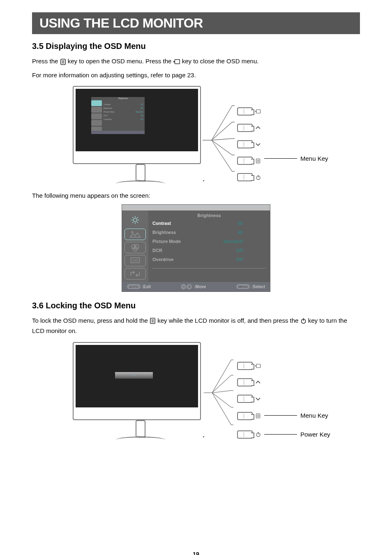  I want to click on osd-sidebar: OSD, so click(135, 246).